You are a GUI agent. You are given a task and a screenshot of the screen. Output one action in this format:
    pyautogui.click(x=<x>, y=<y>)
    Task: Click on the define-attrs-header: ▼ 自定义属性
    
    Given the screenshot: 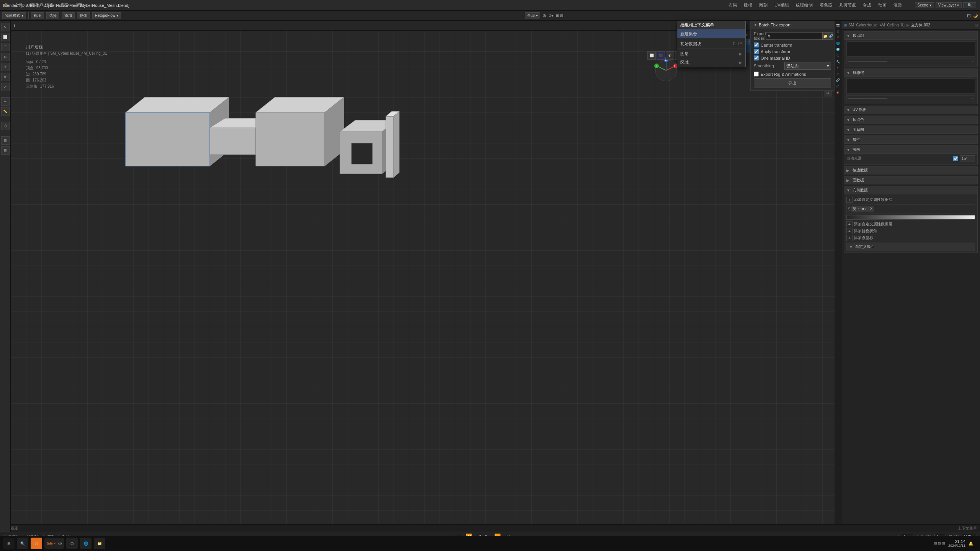 What is the action you would take?
    pyautogui.click(x=911, y=247)
    